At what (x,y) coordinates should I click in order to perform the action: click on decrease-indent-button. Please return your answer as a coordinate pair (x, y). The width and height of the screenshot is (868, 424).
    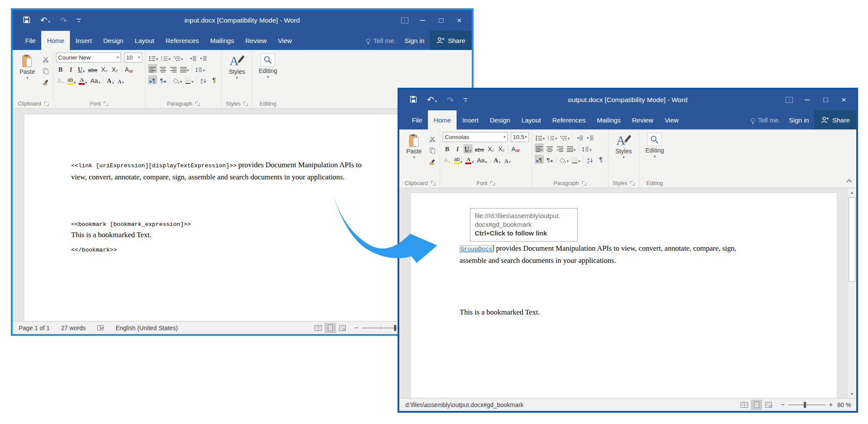
    Looking at the image, I should click on (193, 57).